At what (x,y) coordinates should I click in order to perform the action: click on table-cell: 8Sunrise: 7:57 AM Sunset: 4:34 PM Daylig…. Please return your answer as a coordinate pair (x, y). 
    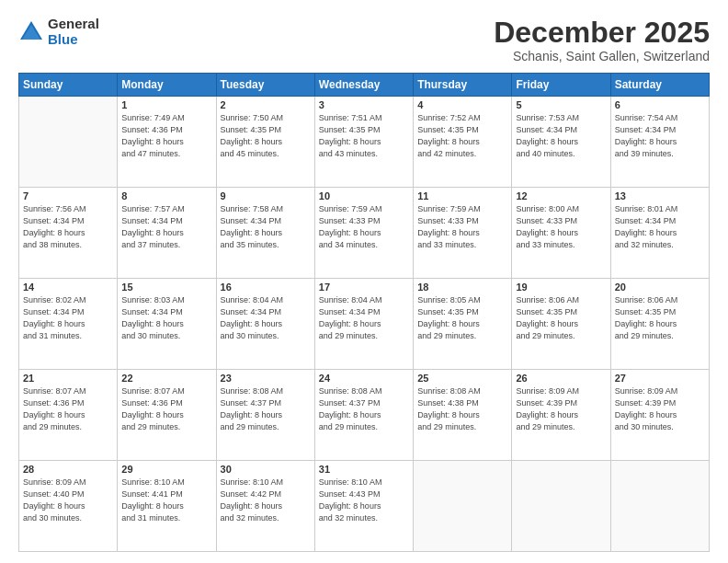
    Looking at the image, I should click on (167, 234).